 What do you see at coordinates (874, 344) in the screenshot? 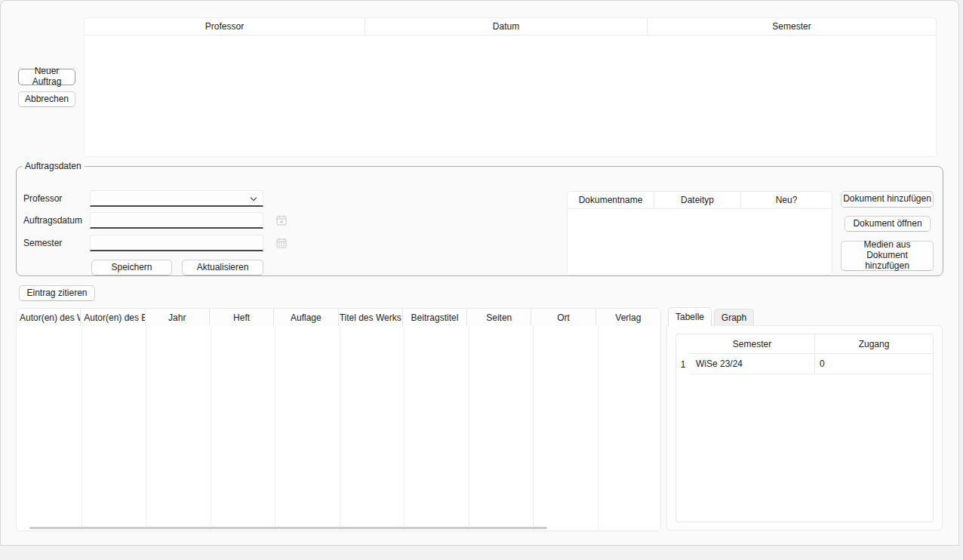
I see `stats-column-header-zugang: Zugang` at bounding box center [874, 344].